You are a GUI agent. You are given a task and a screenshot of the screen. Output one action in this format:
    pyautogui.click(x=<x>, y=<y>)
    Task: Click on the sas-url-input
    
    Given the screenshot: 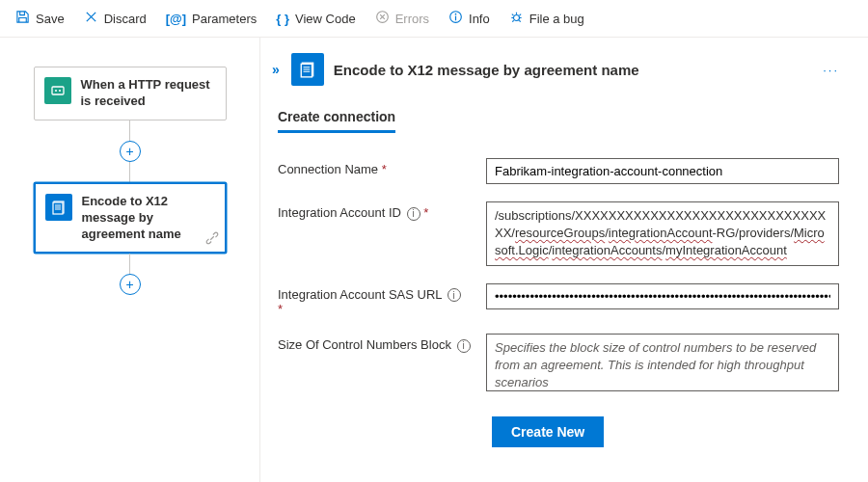 What is the action you would take?
    pyautogui.click(x=663, y=297)
    